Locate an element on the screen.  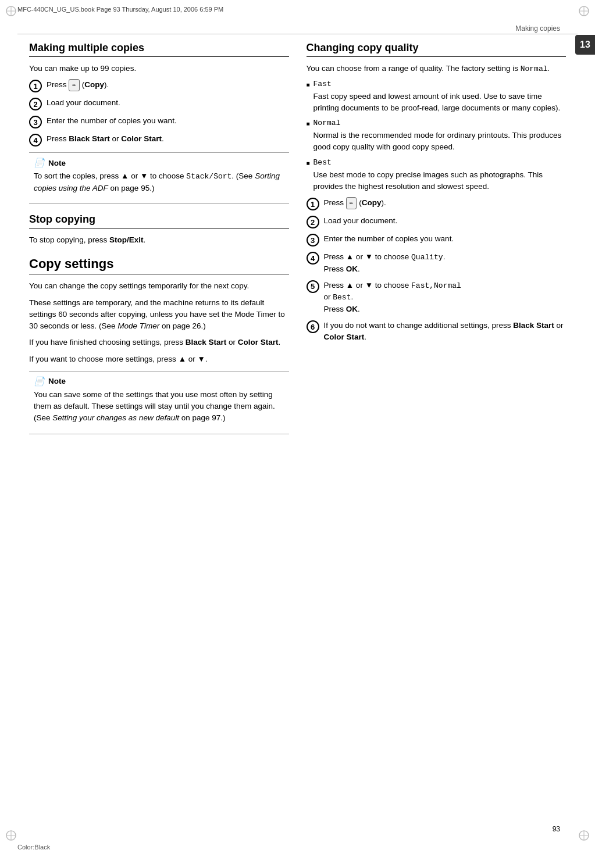
corner-tr is located at coordinates (584, 11).